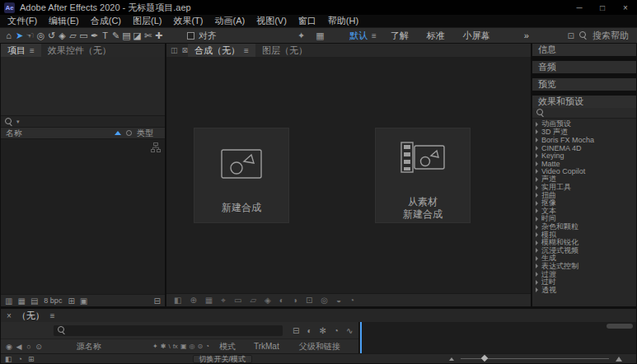 Image resolution: width=637 pixels, height=364 pixels. What do you see at coordinates (584, 156) in the screenshot?
I see `effect-category-item: Keying` at bounding box center [584, 156].